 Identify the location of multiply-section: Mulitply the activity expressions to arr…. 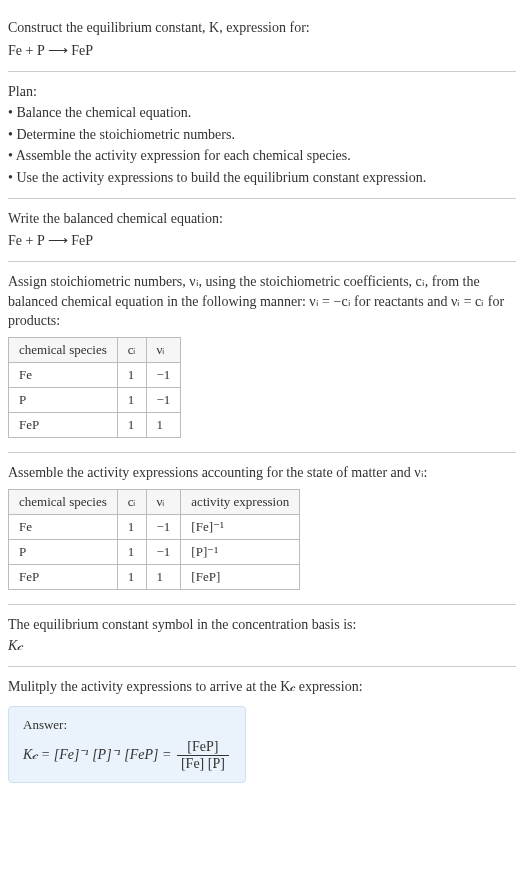
(262, 730).